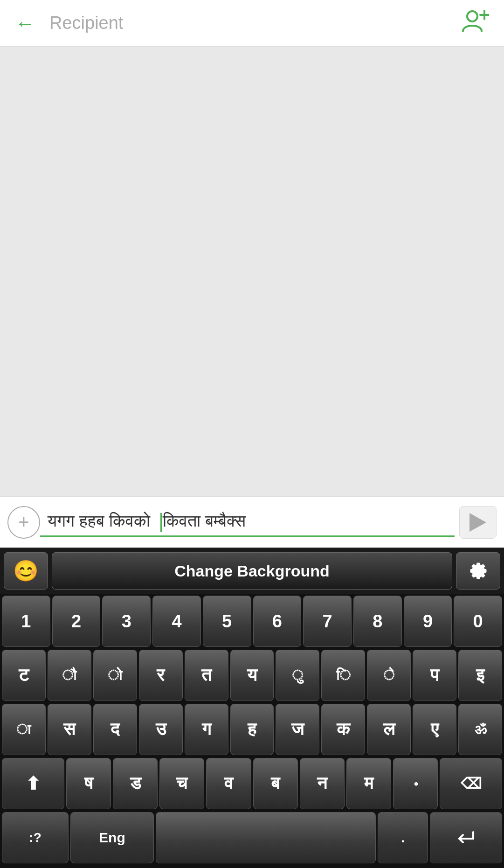 The image size is (504, 868). Describe the element at coordinates (297, 729) in the screenshot. I see `key-ja: ज` at that location.